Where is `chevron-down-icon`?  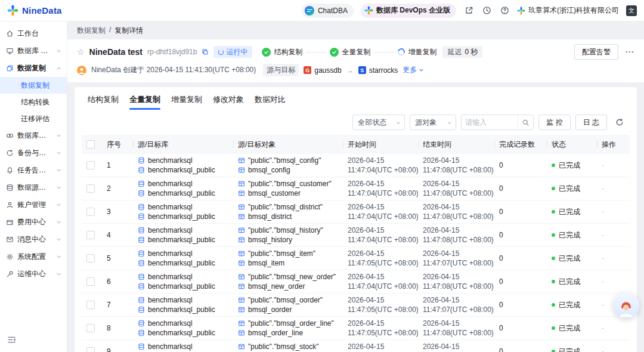 chevron-down-icon is located at coordinates (421, 70).